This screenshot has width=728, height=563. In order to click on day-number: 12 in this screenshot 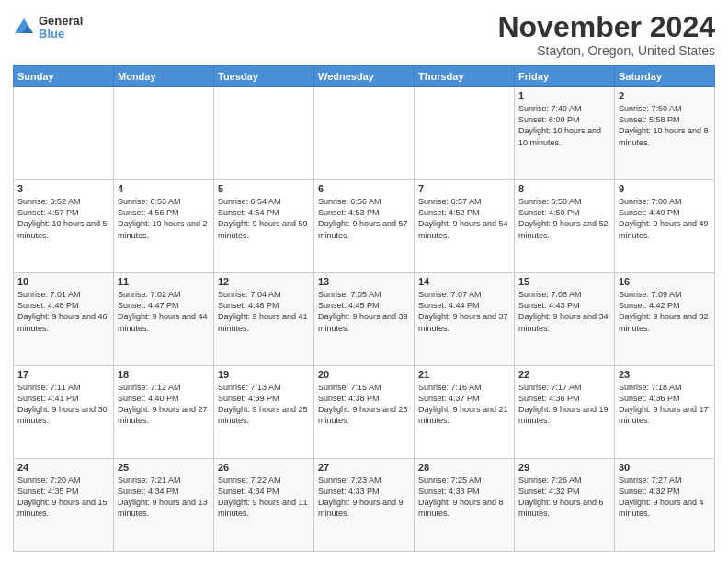, I will do `click(264, 282)`.